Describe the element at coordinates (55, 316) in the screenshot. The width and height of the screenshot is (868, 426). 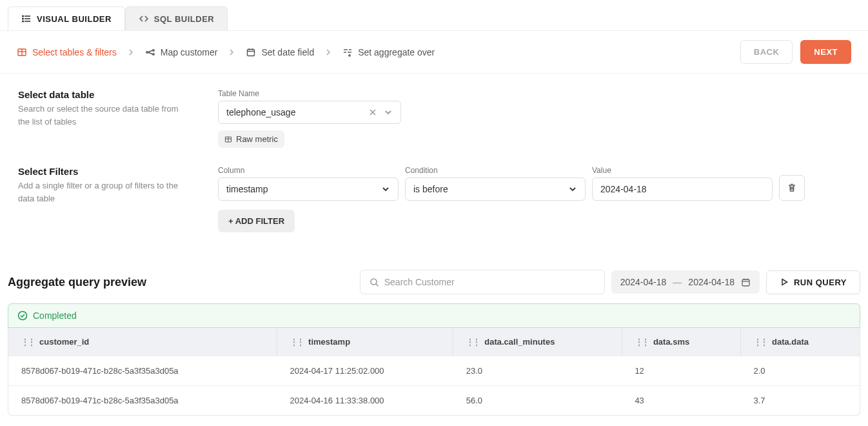
I see `status-text: Completed` at that location.